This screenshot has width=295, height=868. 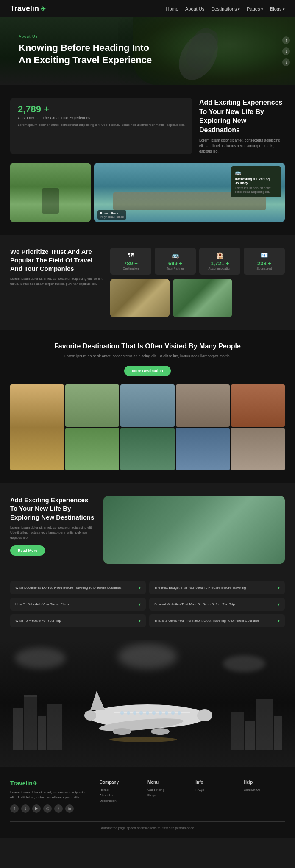 I want to click on stat-tour-partner: 🚌 699 + Tour Partner, so click(x=175, y=261).